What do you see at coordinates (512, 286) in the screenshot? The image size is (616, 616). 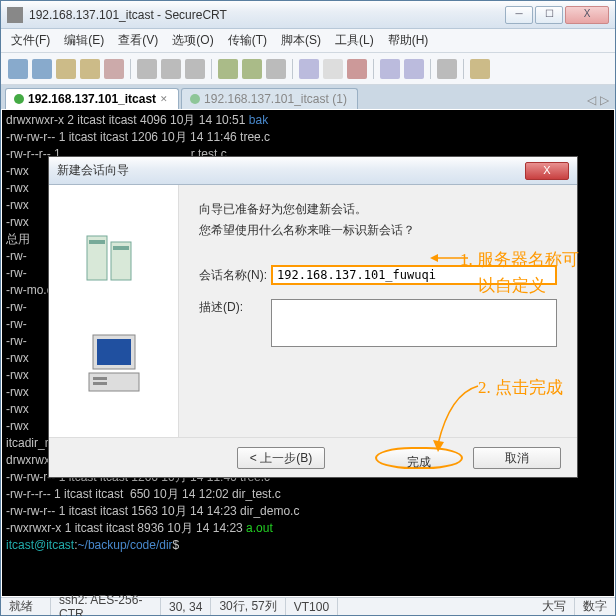 I see `annotation-1b: 以自定义` at bounding box center [512, 286].